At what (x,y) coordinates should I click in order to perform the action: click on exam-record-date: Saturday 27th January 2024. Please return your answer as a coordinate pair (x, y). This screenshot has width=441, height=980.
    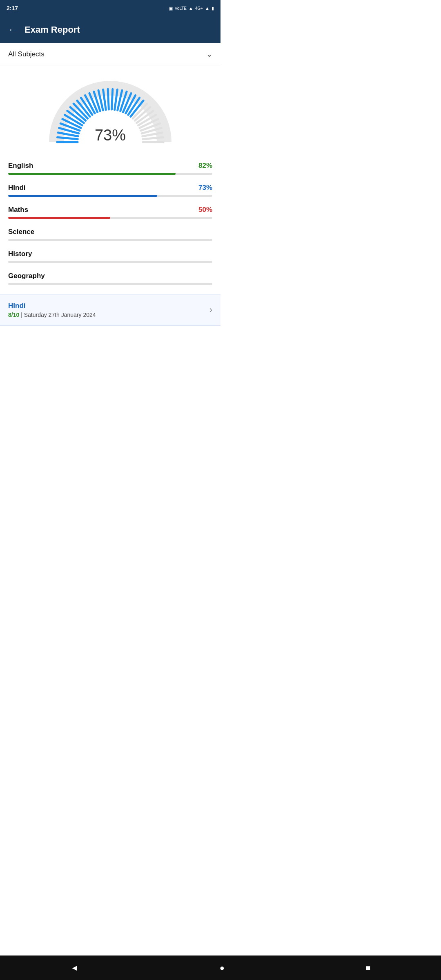
    Looking at the image, I should click on (60, 315).